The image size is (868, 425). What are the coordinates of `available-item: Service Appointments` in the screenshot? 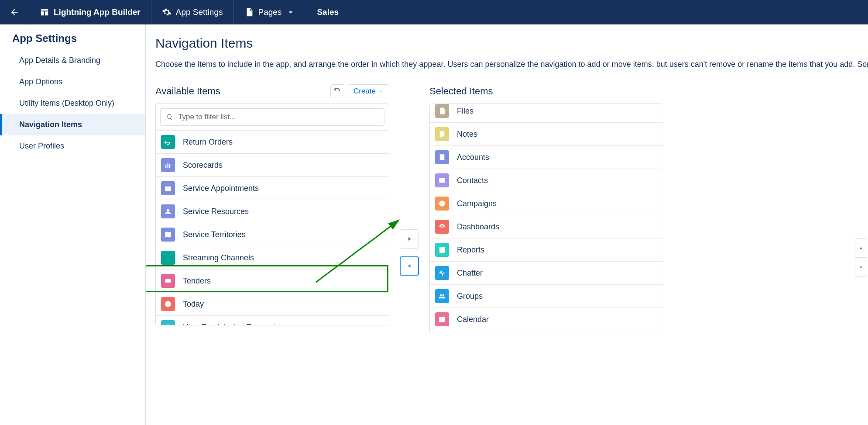 It's located at (272, 188).